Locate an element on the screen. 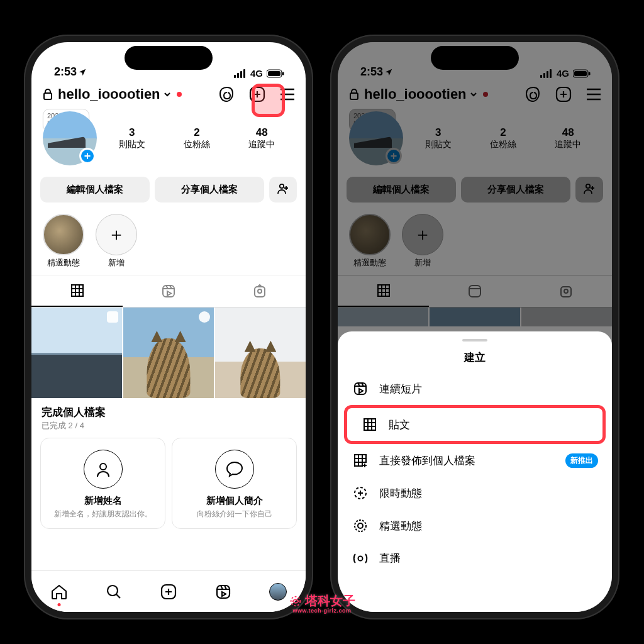 This screenshot has height=644, width=644. profile-action-buttons: 編輯個人檔案 分享個人檔案 is located at coordinates (169, 190).